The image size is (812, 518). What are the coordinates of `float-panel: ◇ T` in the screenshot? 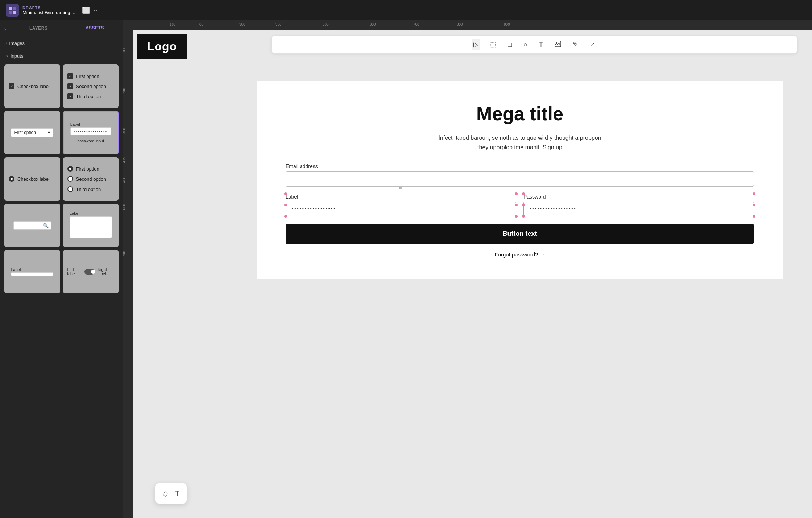 It's located at (171, 493).